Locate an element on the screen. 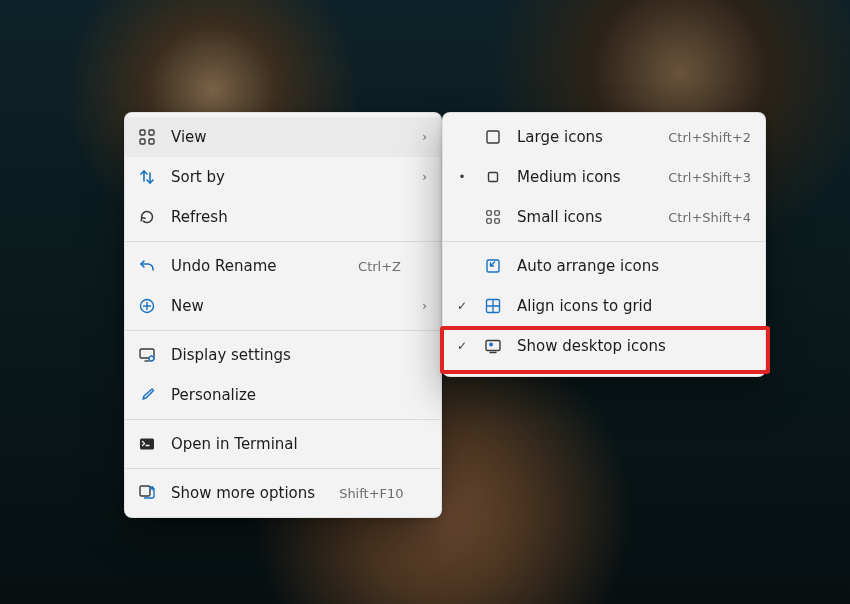 The image size is (850, 604). more-options-icon is located at coordinates (147, 493).